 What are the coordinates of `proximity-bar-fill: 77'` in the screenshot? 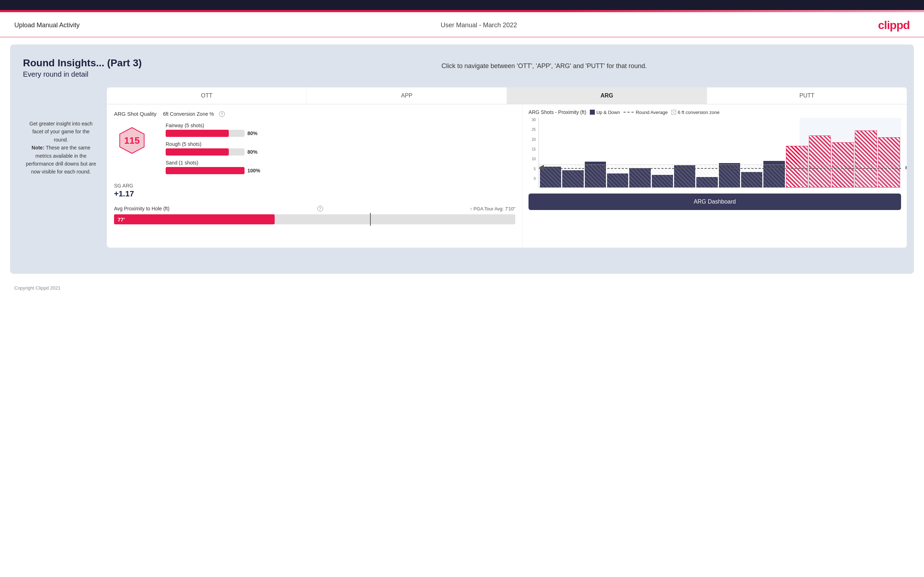 It's located at (194, 219).